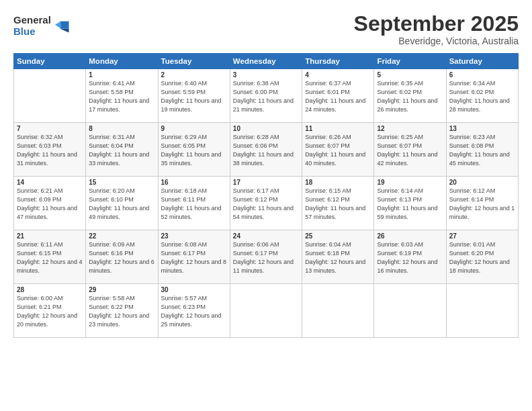  Describe the element at coordinates (122, 129) in the screenshot. I see `cell-date: 8` at that location.